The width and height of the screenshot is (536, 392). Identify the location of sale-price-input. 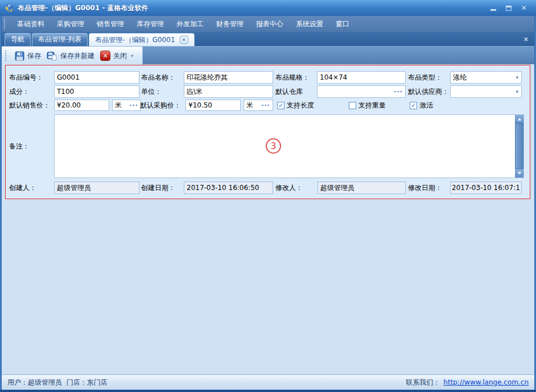
(82, 105).